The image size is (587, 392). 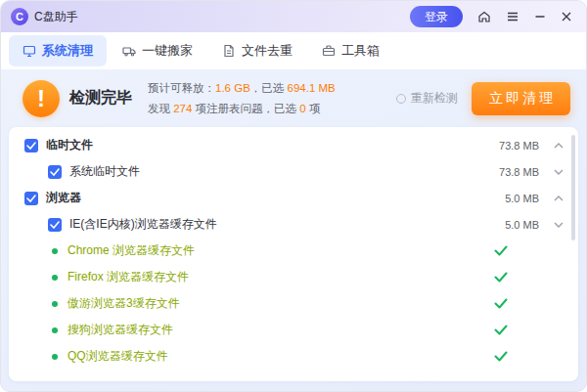 I want to click on tab-one-key-move: 一键搬家, so click(x=158, y=51).